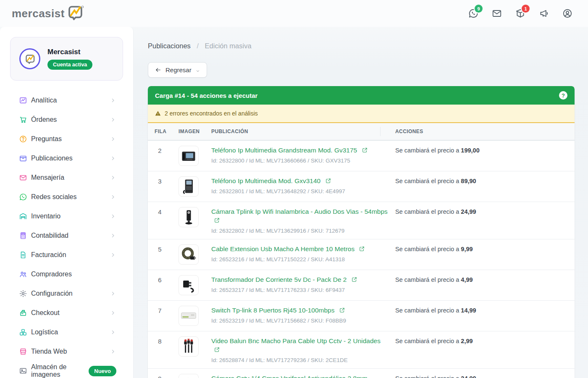 This screenshot has height=378, width=588. I want to click on sidebar-item-analitica: Analítica, so click(66, 100).